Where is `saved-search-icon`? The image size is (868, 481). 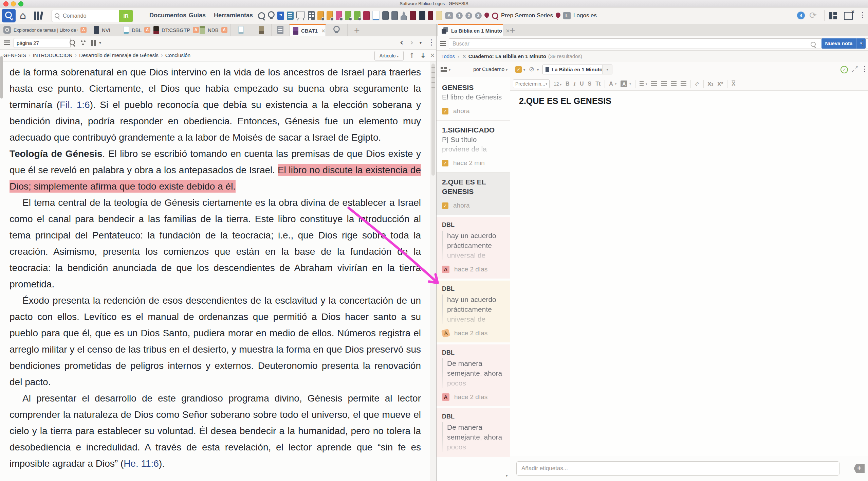
saved-search-icon is located at coordinates (495, 16).